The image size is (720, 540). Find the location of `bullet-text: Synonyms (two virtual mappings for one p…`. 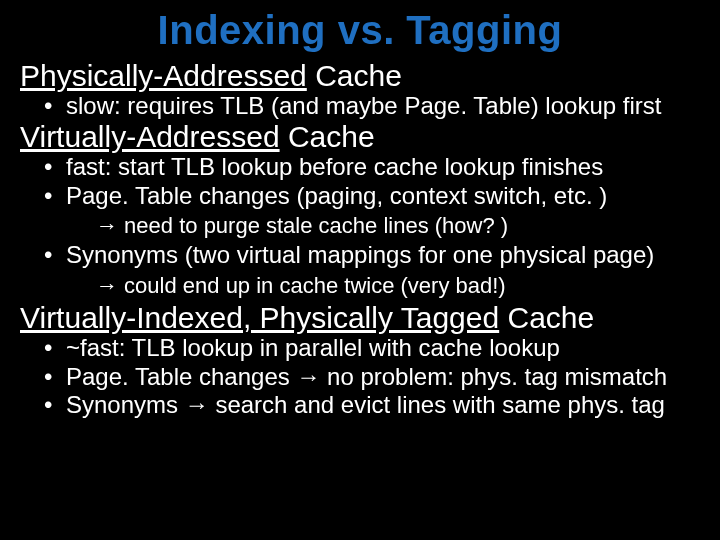

bullet-text: Synonyms (two virtual mappings for one p… is located at coordinates (360, 254).